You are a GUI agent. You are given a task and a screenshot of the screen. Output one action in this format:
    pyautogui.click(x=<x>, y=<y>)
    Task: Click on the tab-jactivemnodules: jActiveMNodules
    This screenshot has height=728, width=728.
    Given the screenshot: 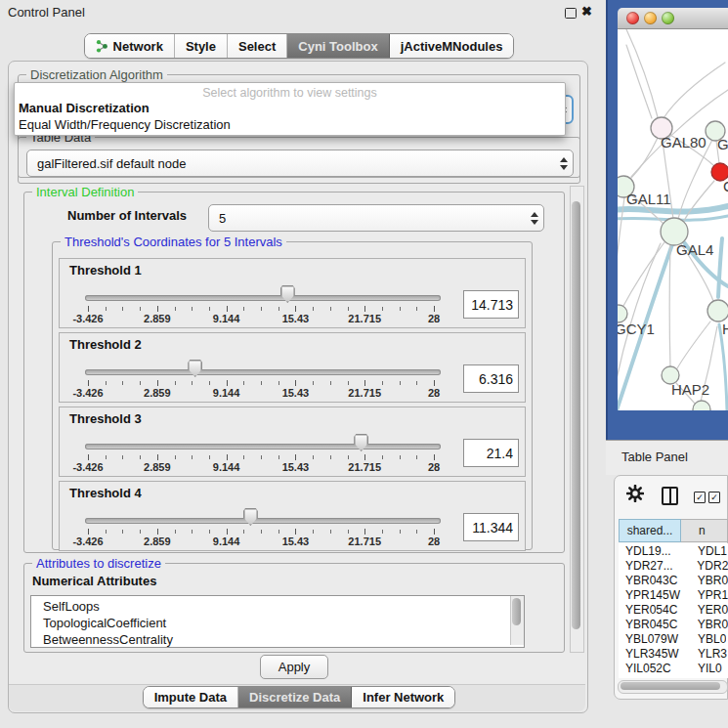 What is the action you would take?
    pyautogui.click(x=451, y=46)
    